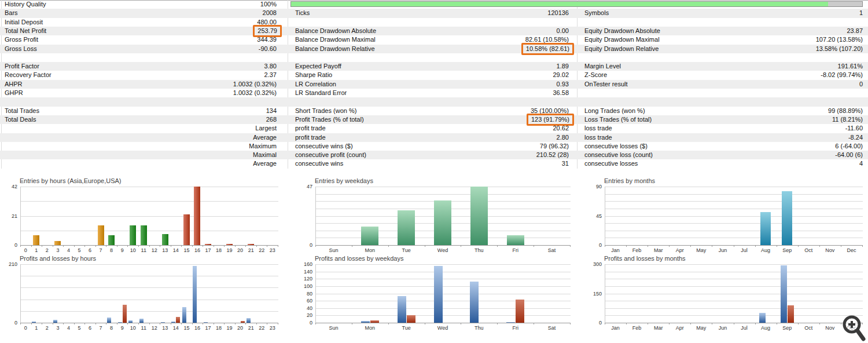 The image size is (868, 343). Describe the element at coordinates (14, 93) in the screenshot. I see `stat-label: GHPR` at that location.